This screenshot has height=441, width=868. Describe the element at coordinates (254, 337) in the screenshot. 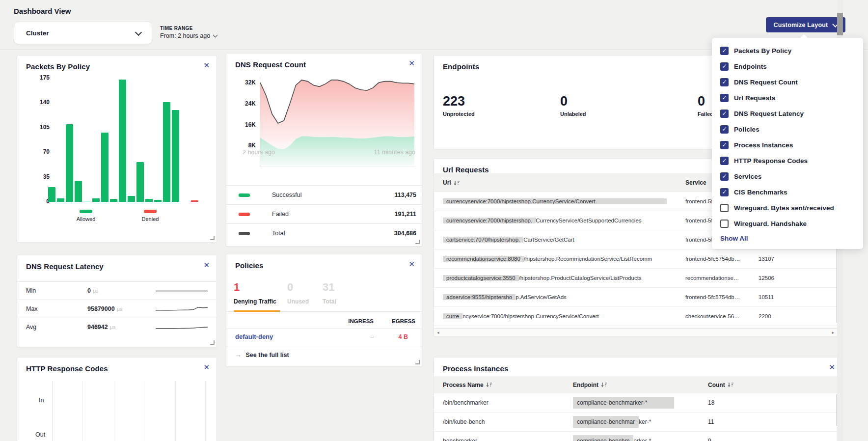

I see `policy-link: default-deny` at that location.